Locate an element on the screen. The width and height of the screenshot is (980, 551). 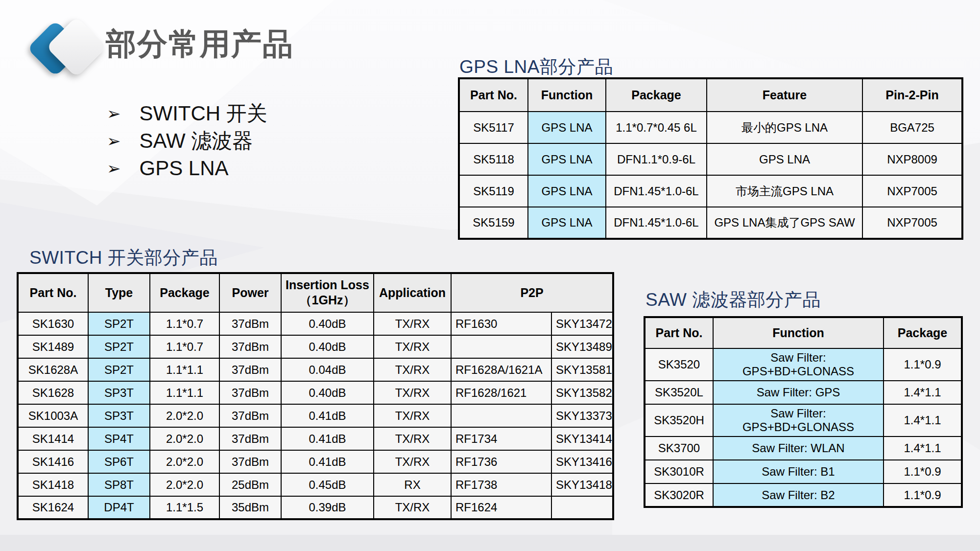
saw-table-title: SAW 滤波器部分产品 is located at coordinates (733, 300).